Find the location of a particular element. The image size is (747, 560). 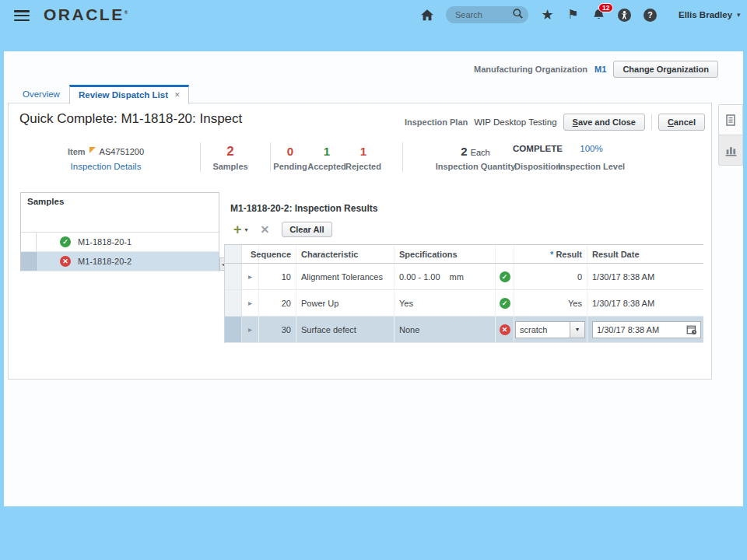

registered-mark: ® is located at coordinates (126, 12).